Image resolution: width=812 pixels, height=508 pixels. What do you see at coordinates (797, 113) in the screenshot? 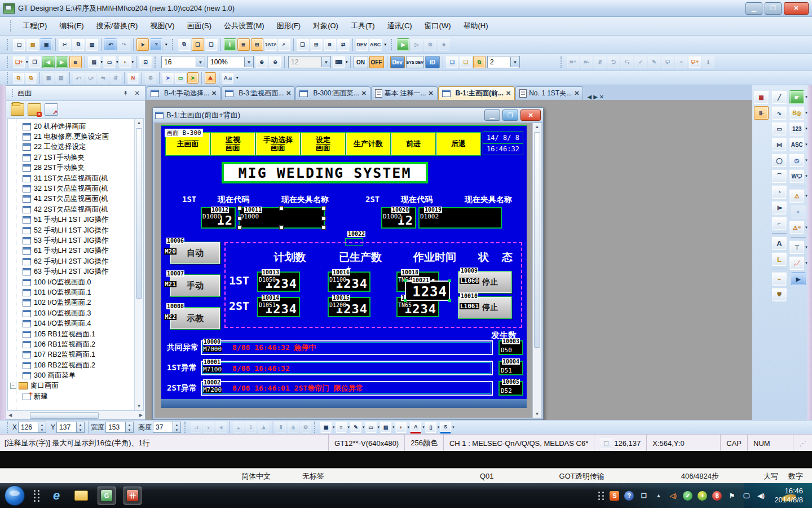
I see `lamp-icon: B◎` at bounding box center [797, 113].